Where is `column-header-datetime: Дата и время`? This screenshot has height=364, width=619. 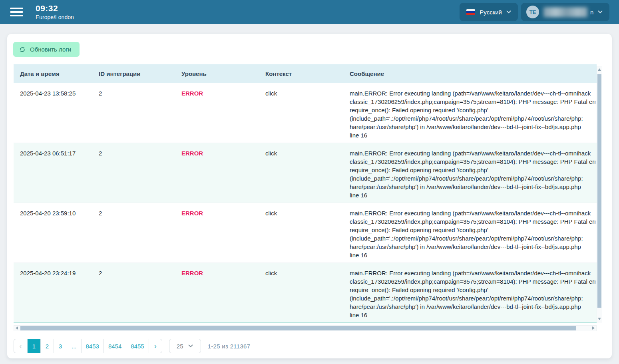
column-header-datetime: Дата и время is located at coordinates (56, 74).